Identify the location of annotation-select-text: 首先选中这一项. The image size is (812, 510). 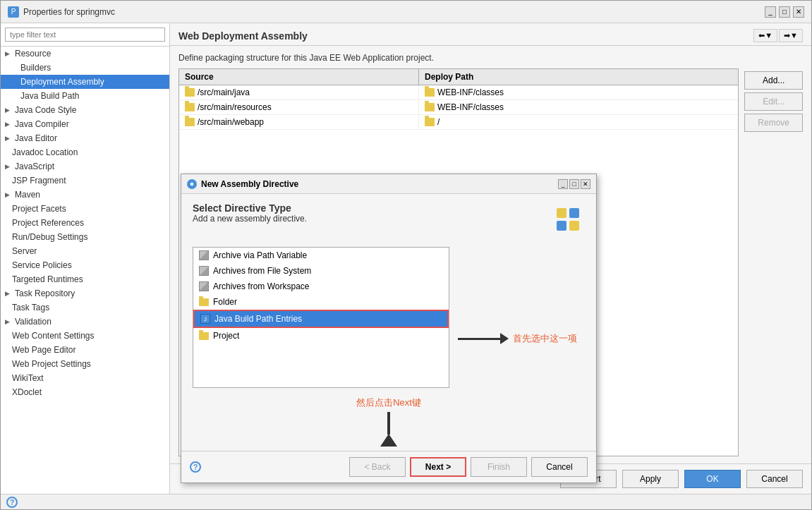
(545, 339).